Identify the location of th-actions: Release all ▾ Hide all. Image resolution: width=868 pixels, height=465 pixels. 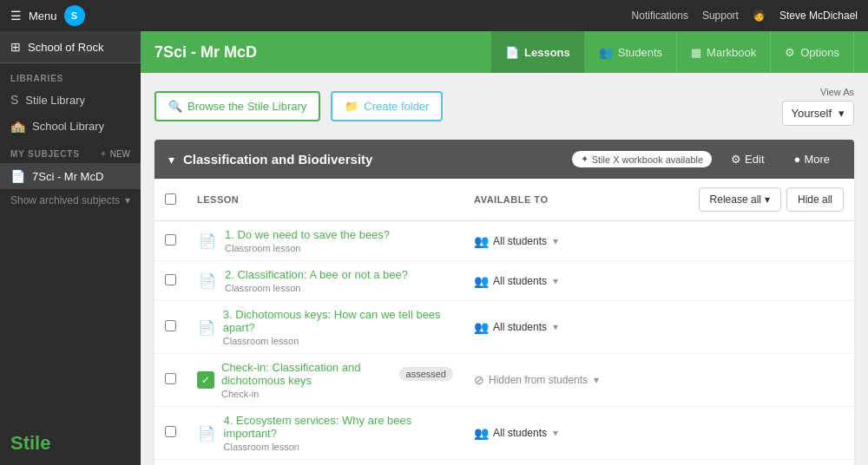
(767, 200).